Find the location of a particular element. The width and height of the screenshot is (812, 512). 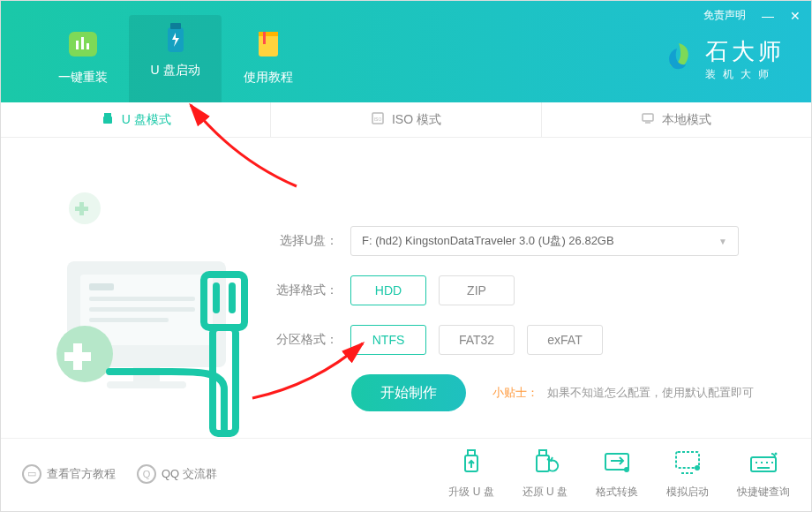

tab-label: 使用教程 is located at coordinates (268, 78).